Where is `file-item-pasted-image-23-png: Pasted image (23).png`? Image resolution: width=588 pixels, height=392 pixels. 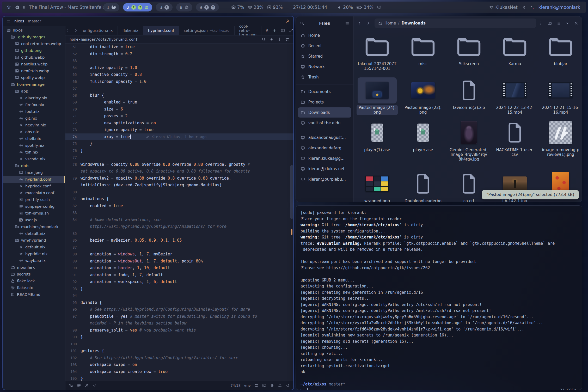 file-item-pasted-image-23-png: Pasted image (23).png is located at coordinates (423, 96).